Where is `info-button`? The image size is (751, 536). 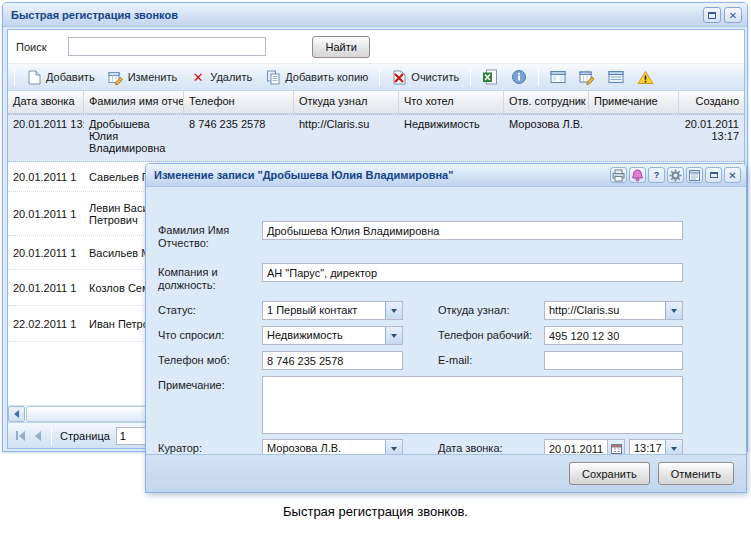 info-button is located at coordinates (519, 77).